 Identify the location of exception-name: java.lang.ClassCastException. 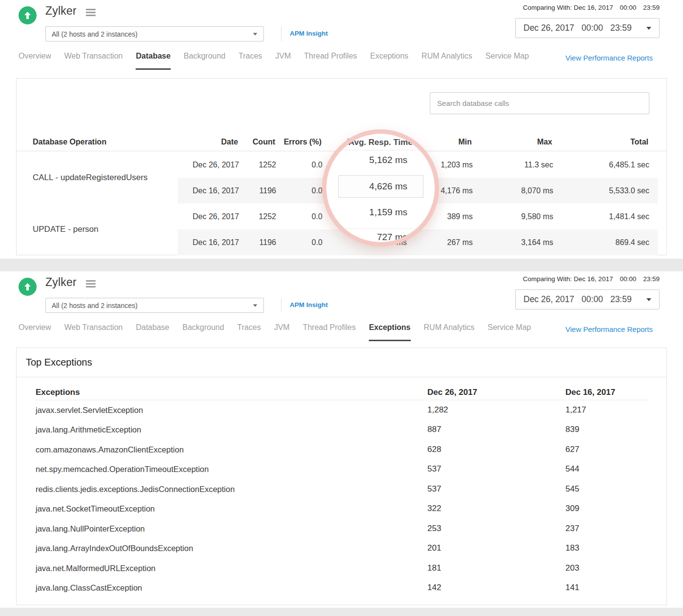
(89, 588).